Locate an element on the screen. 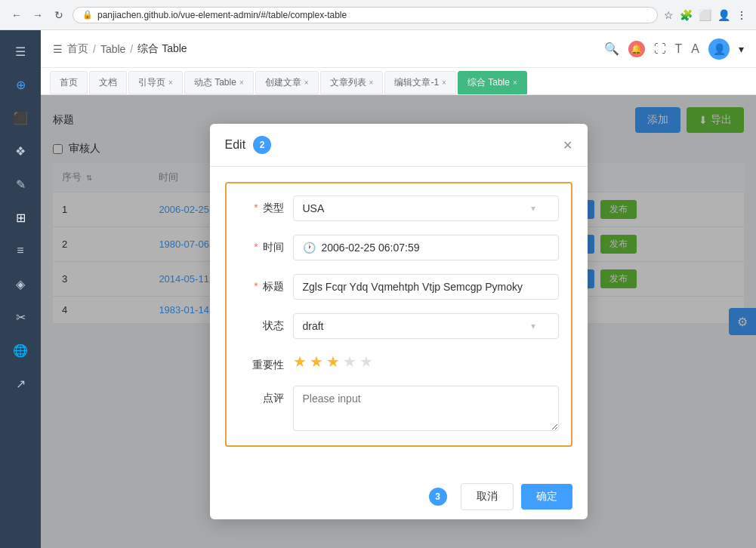 This screenshot has height=548, width=756. tab-article-list: 文章列表 × is located at coordinates (352, 83).